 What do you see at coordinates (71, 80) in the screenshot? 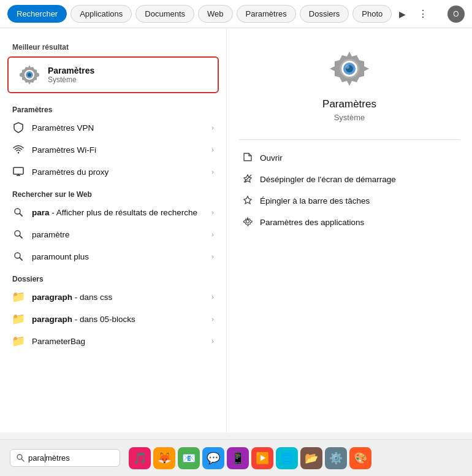
I see `best-result-subtitle: Système` at bounding box center [71, 80].